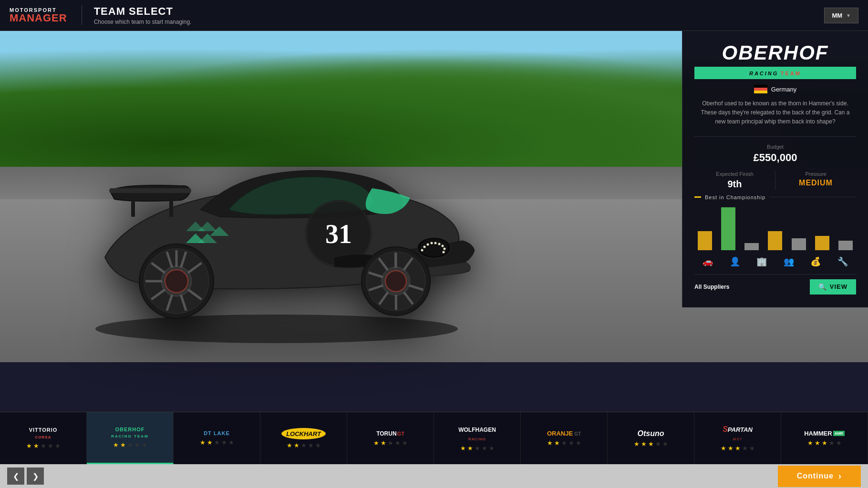 The image size is (868, 488). What do you see at coordinates (651, 438) in the screenshot?
I see `team-card-otsuno: Otsuno ★ ★ ★ ★ ★` at bounding box center [651, 438].